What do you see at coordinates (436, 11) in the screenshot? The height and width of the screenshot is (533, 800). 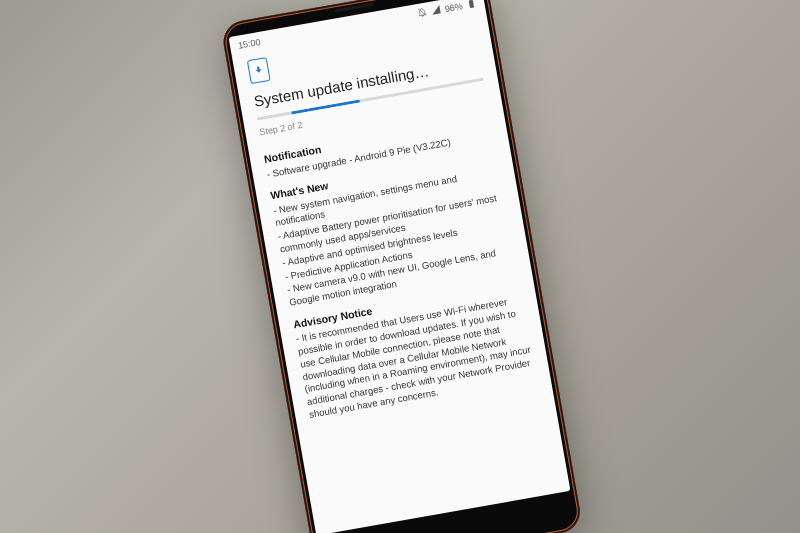 I see `signal-icon` at bounding box center [436, 11].